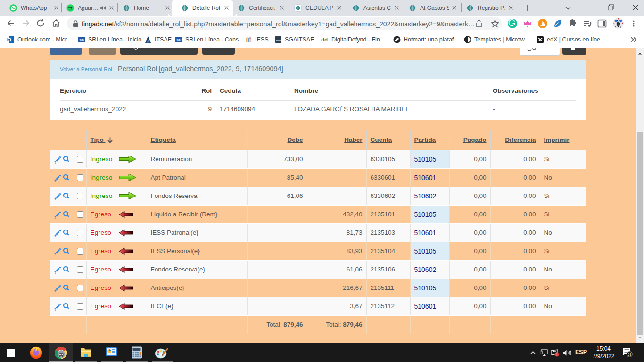 This screenshot has height=362, width=644. I want to click on svg-text: dd, so click(324, 40).